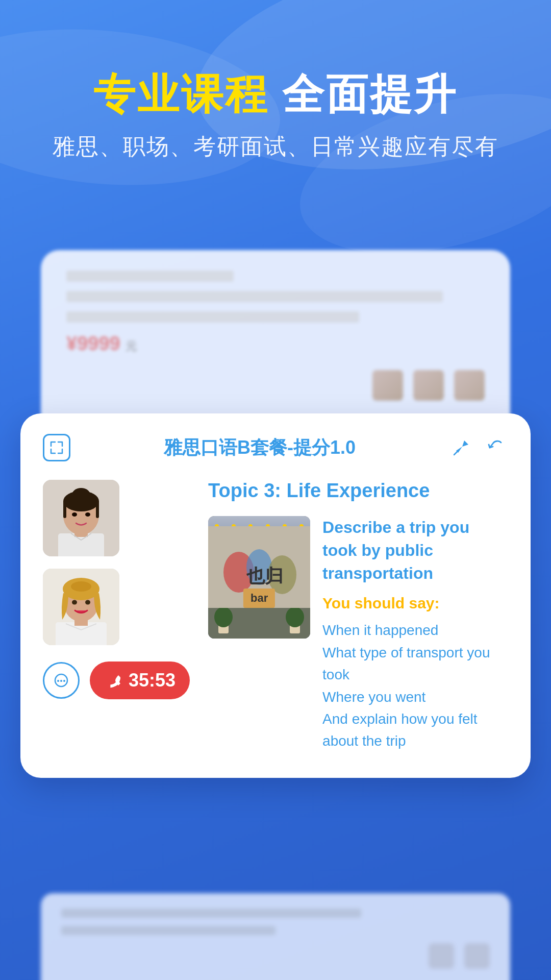 Image resolution: width=551 pixels, height=980 pixels. I want to click on teacher-2-svg, so click(81, 607).